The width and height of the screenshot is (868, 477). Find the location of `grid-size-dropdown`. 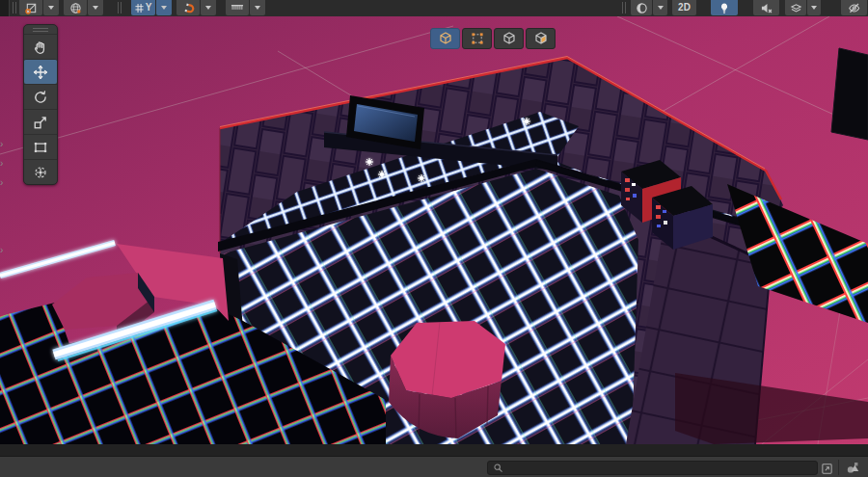

grid-size-dropdown is located at coordinates (258, 8).